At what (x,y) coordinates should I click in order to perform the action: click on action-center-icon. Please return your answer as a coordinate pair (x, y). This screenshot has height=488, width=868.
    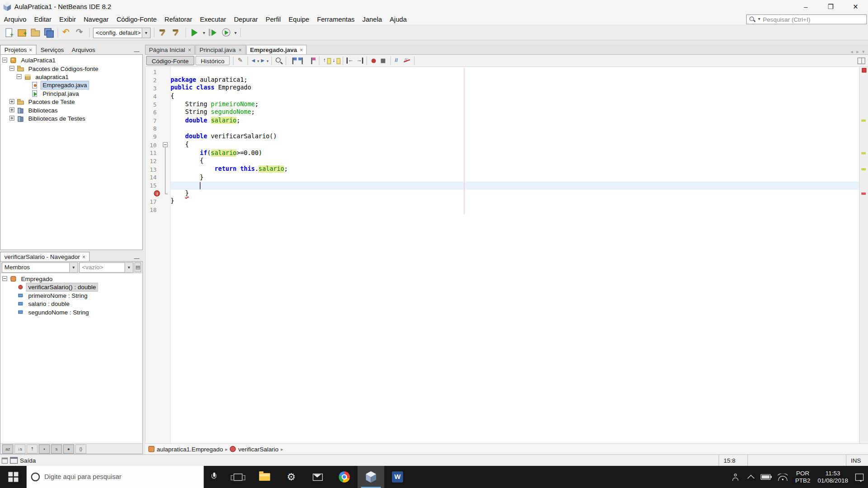
    Looking at the image, I should click on (859, 477).